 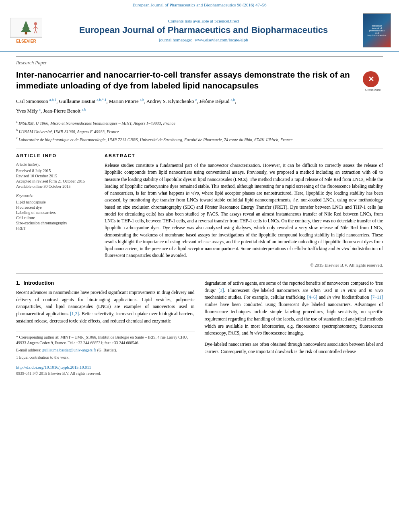 I want to click on keyword-3: Labeling of nanocarriers, so click(x=56, y=212).